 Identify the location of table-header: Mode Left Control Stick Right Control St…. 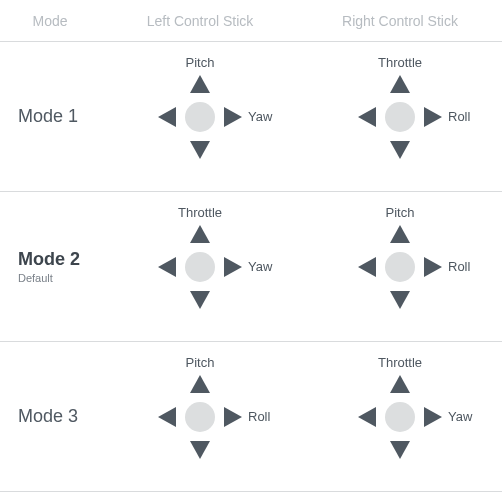
(251, 21).